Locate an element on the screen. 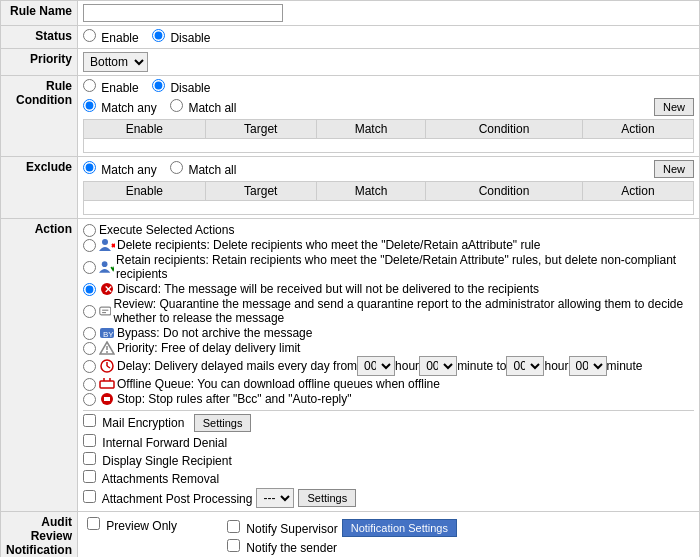 The width and height of the screenshot is (700, 557). status-enable-label: Enable is located at coordinates (120, 38).